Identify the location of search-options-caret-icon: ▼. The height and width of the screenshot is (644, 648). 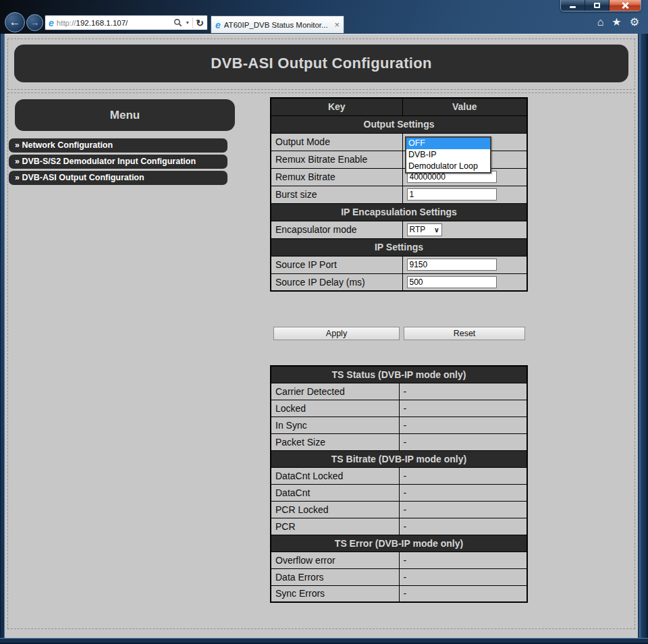
(188, 23).